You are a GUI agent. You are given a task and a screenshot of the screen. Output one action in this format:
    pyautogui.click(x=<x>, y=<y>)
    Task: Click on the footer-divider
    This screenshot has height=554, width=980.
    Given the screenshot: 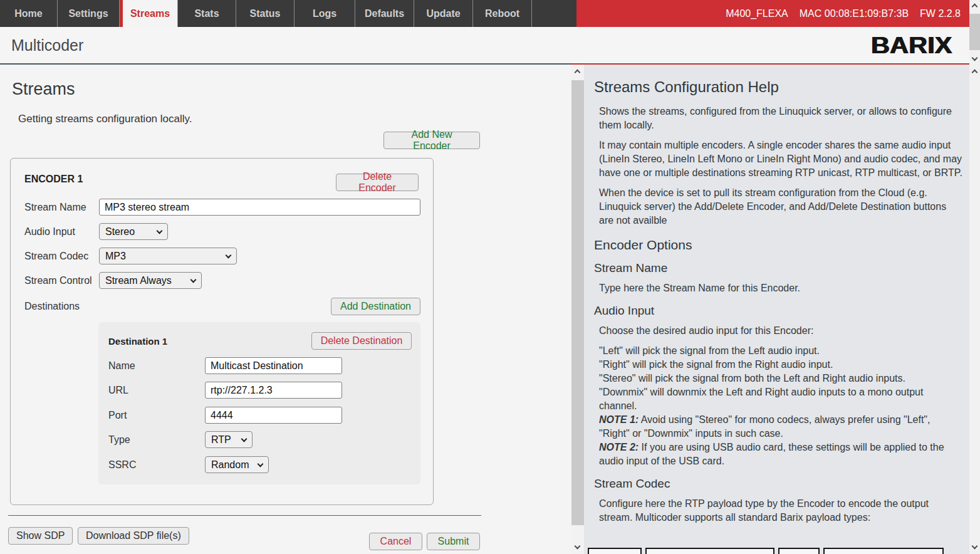 What is the action you would take?
    pyautogui.click(x=244, y=515)
    